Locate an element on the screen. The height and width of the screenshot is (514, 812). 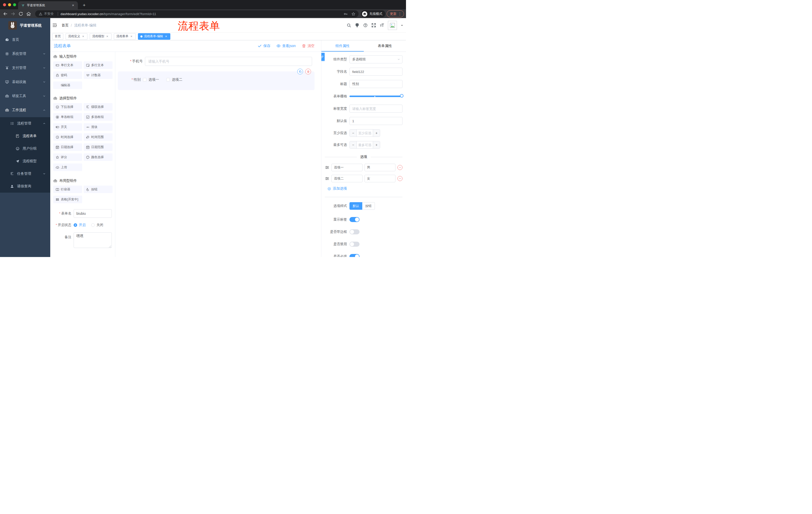
forward-icon is located at coordinates (13, 14).